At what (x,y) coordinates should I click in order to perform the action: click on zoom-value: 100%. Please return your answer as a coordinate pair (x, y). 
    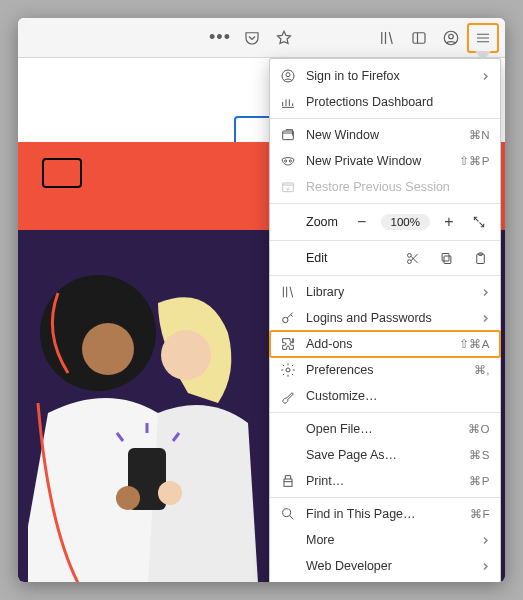
    Looking at the image, I should click on (406, 222).